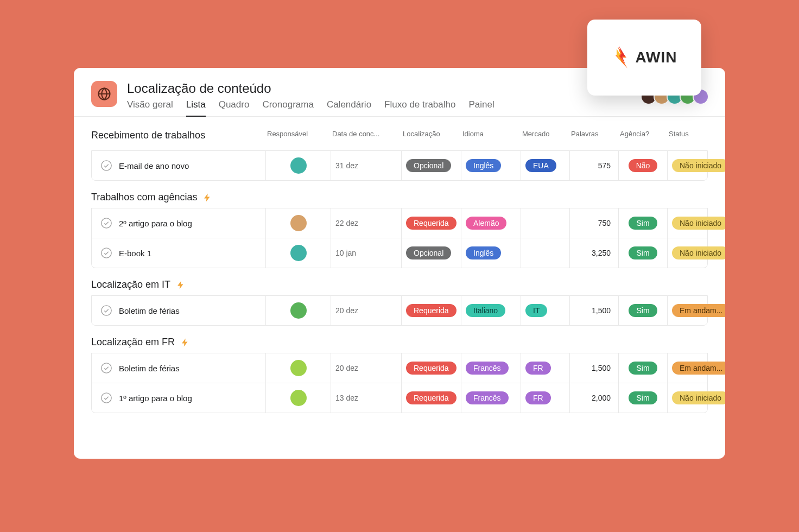 The image size is (799, 532). What do you see at coordinates (400, 311) in the screenshot?
I see `task-row: Boletim de férias 20 dez Requerida Itali…` at bounding box center [400, 311].